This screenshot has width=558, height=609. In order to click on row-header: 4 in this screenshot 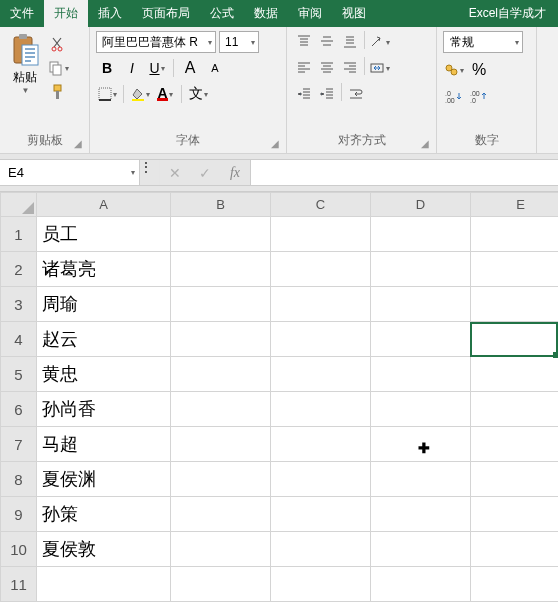, I will do `click(19, 340)`.